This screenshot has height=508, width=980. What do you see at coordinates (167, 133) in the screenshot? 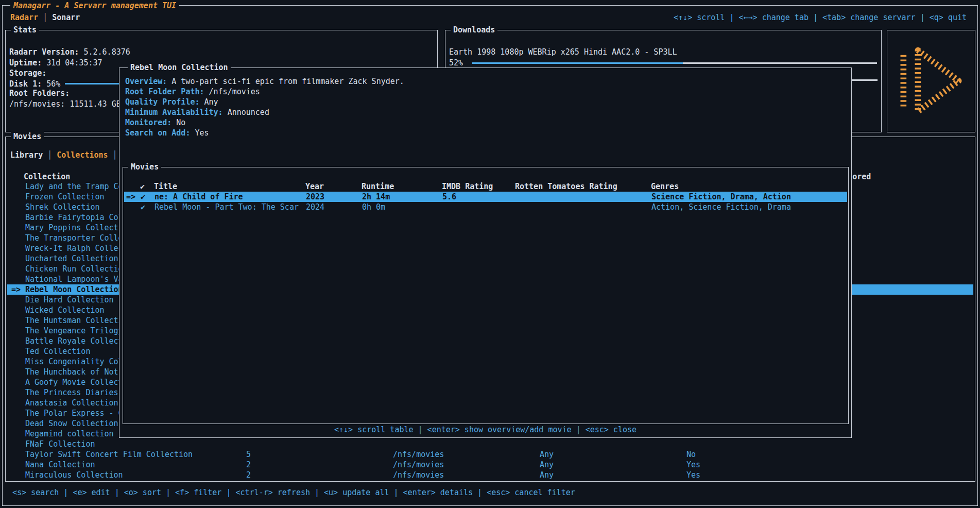
I see `modal-field: Search on Add:Yes` at bounding box center [167, 133].